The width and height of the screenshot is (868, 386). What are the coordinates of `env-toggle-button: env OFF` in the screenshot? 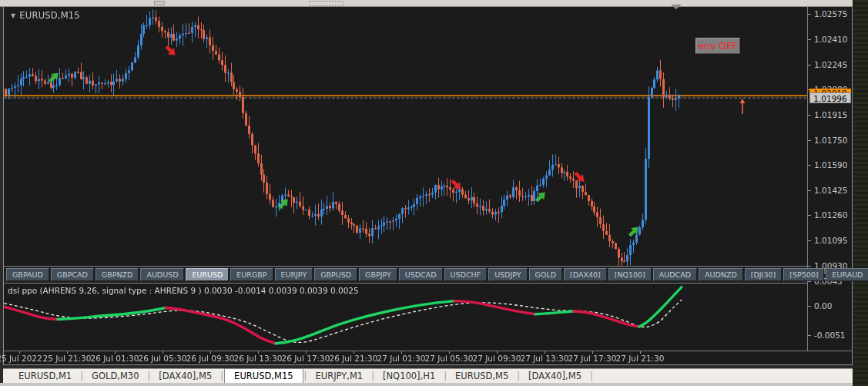 It's located at (718, 46).